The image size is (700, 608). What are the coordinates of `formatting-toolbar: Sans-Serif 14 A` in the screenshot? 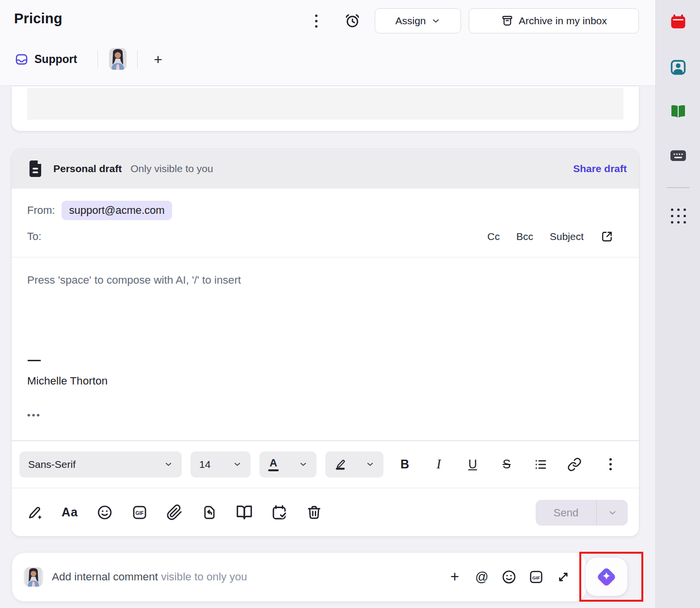 It's located at (325, 464).